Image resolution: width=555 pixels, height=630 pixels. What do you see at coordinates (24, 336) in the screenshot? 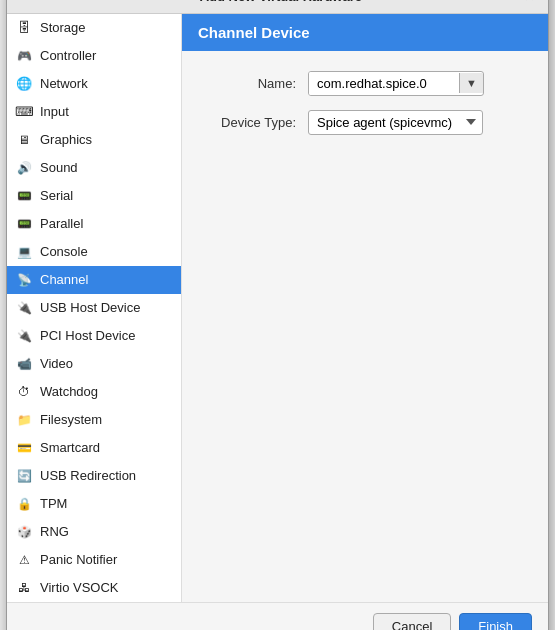
I see `pci-host-icon` at bounding box center [24, 336].